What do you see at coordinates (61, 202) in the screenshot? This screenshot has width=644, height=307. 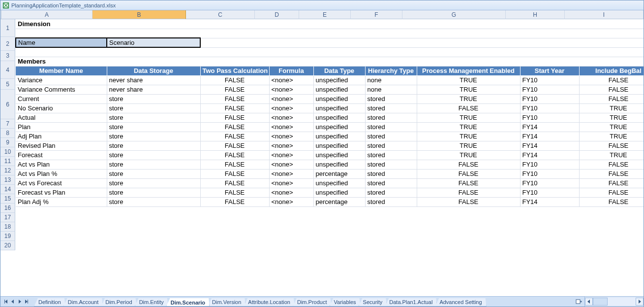 I see `data-cell: Plan Adj %` at bounding box center [61, 202].